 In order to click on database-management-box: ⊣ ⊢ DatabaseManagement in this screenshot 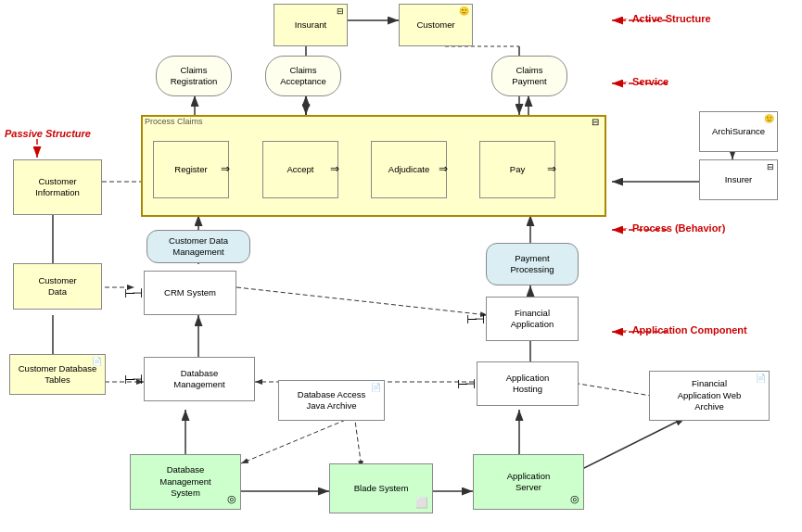, I will do `click(199, 379)`.